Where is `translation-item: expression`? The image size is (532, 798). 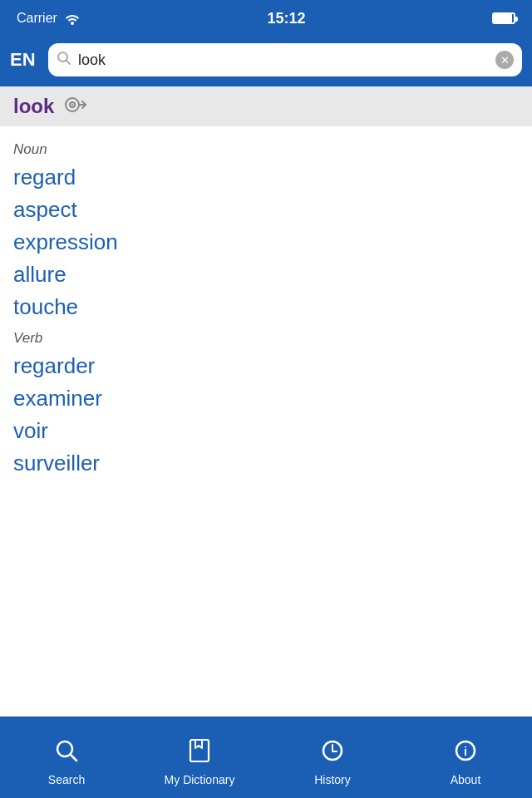 translation-item: expression is located at coordinates (266, 243).